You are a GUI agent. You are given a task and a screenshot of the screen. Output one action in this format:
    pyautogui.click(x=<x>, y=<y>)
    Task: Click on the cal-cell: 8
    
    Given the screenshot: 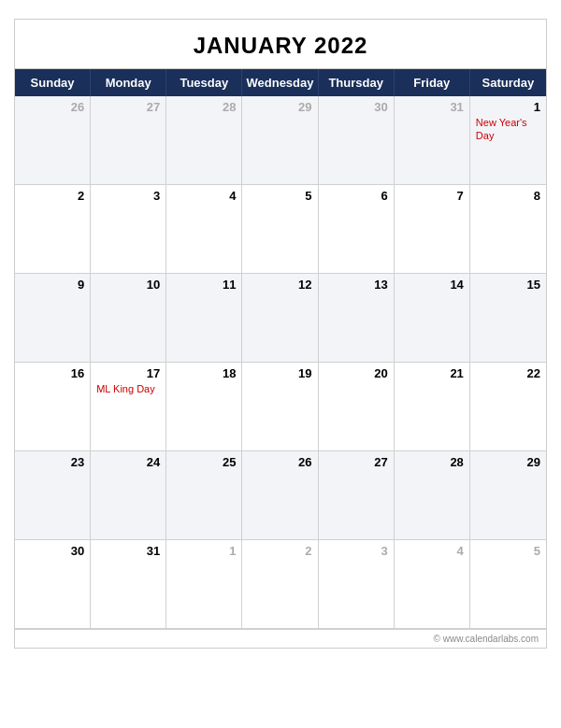 What is the action you would take?
    pyautogui.click(x=509, y=230)
    